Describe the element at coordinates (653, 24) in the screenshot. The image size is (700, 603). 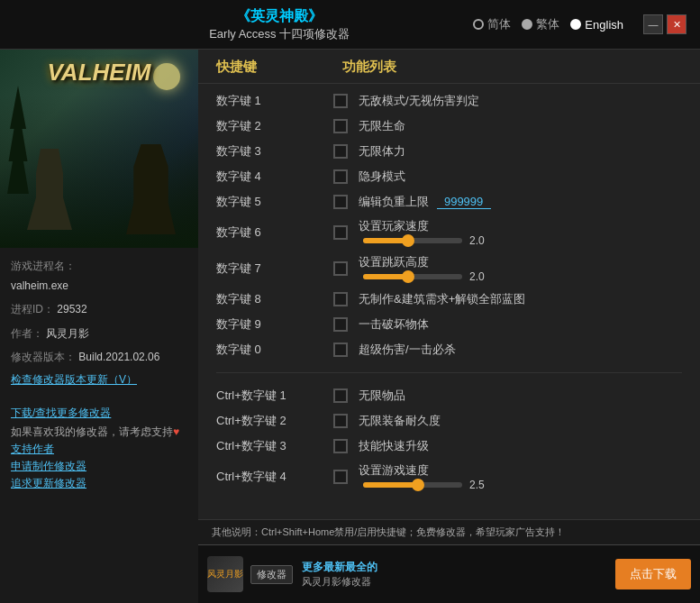
I see `minimize-button: —` at that location.